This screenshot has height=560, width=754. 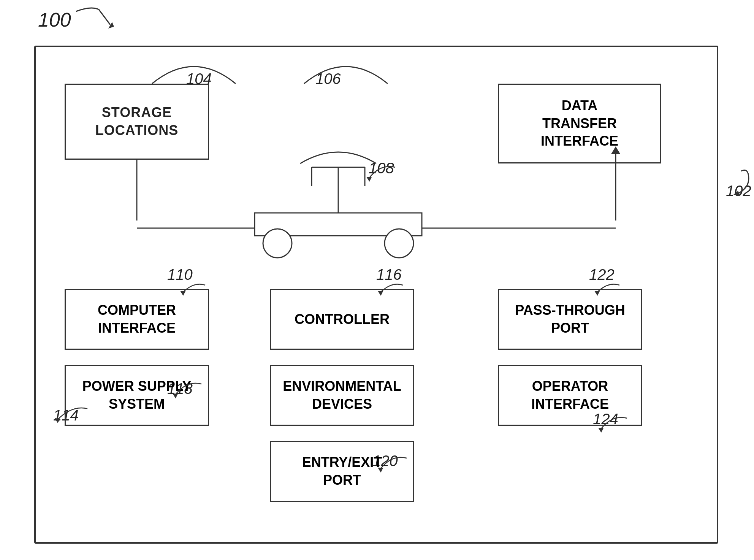 I want to click on storage-arc, so click(x=194, y=68).